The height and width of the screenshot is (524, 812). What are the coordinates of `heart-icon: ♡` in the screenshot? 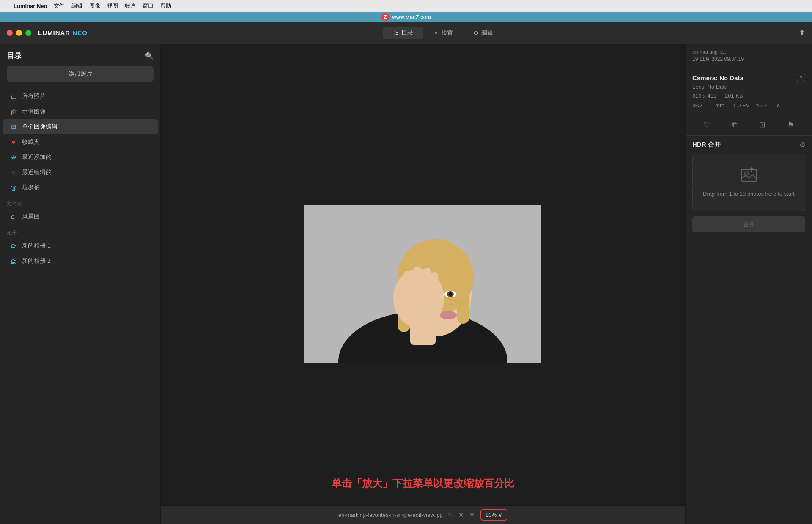 It's located at (451, 515).